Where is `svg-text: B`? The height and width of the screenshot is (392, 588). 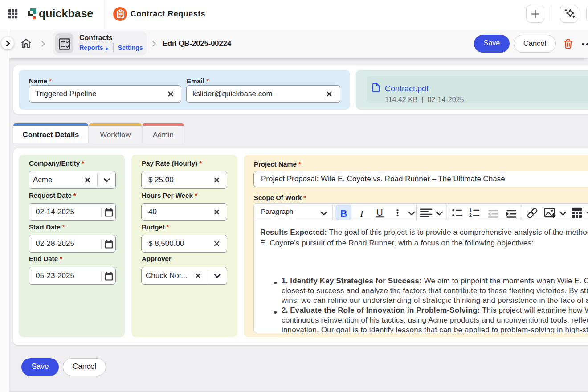
svg-text: B is located at coordinates (344, 213).